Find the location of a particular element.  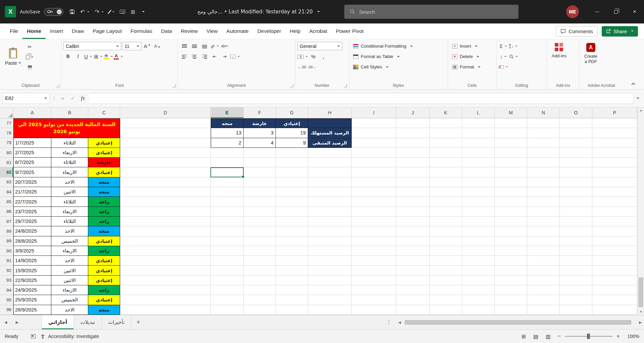

cell-F86 is located at coordinates (260, 212).